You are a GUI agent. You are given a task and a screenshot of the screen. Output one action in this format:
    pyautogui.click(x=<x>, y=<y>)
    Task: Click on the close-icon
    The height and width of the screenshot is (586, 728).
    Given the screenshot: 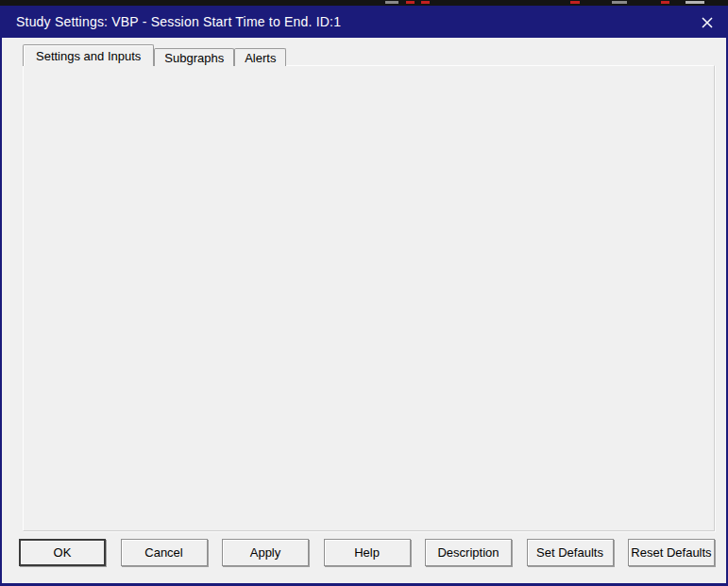 What is the action you would take?
    pyautogui.click(x=707, y=23)
    